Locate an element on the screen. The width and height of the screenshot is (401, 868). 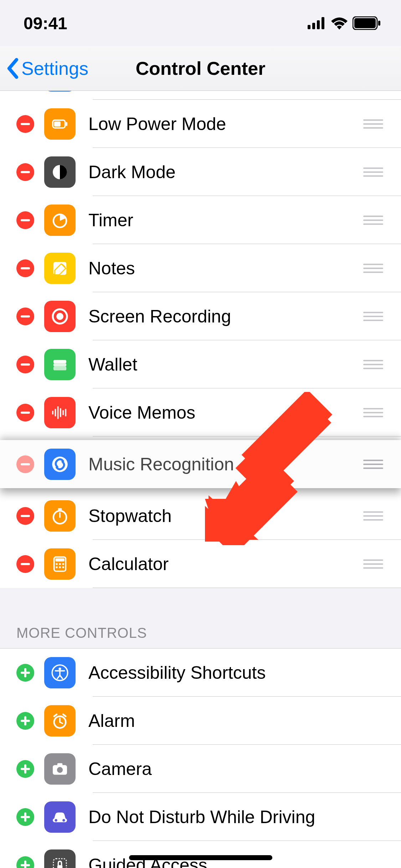
alarm-icon is located at coordinates (60, 721).